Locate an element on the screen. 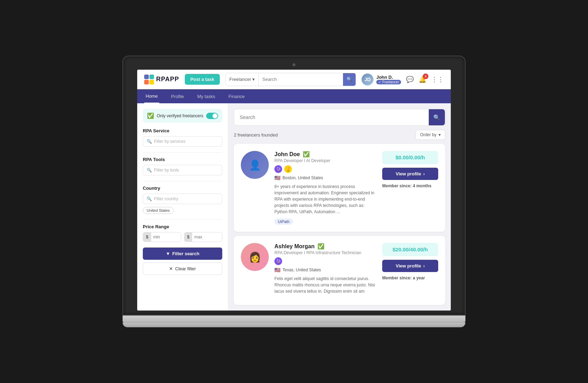  country-filter: Country 🔍 Filter country United States is located at coordinates (183, 200).